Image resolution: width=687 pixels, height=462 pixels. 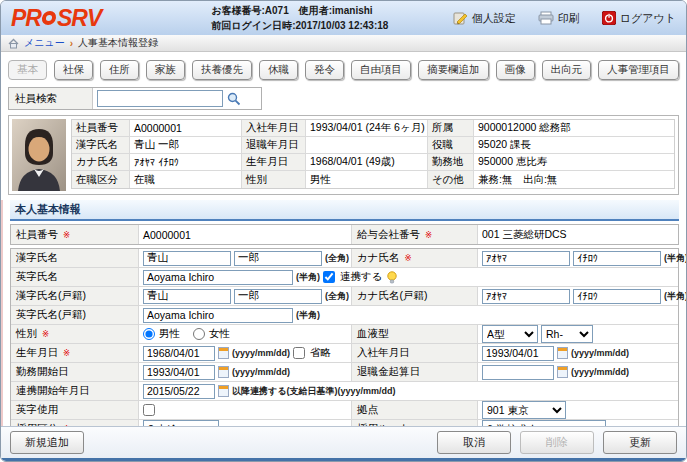 What do you see at coordinates (510, 334) in the screenshot?
I see `blood-type-select: A型` at bounding box center [510, 334].